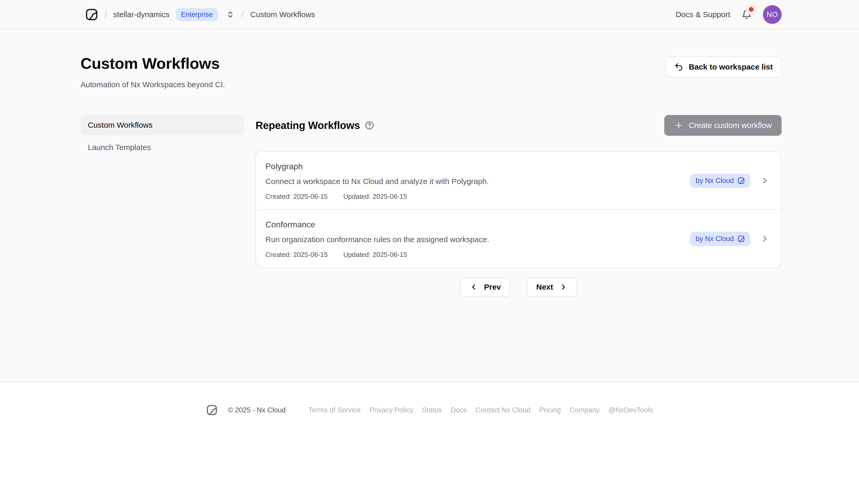 The image size is (859, 504). I want to click on page-subtitle: Automation of Nx Workspaces beyond CI., so click(153, 85).